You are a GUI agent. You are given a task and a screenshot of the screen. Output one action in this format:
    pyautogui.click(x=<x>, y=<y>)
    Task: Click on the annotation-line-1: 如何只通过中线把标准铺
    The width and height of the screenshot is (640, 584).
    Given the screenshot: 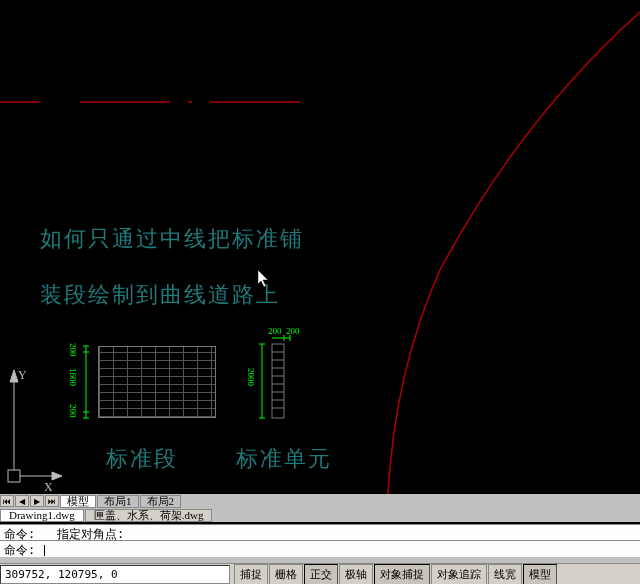 What is the action you would take?
    pyautogui.click(x=172, y=239)
    